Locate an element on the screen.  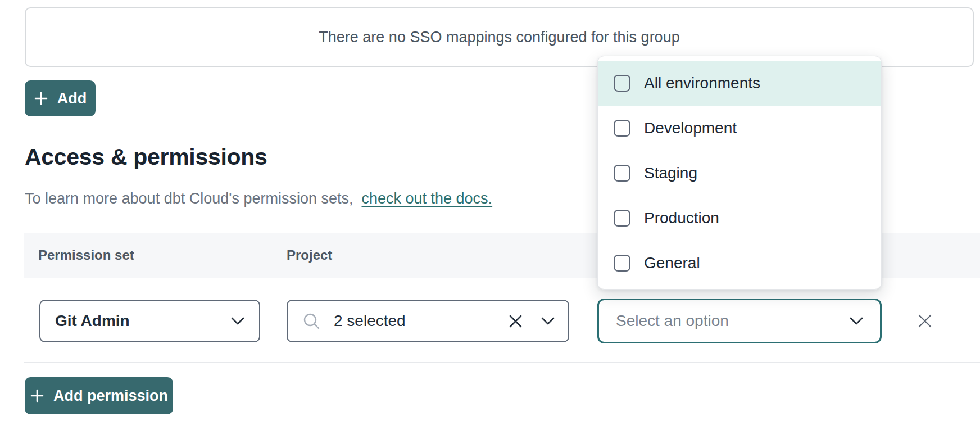
docs-link: check out the docs. is located at coordinates (427, 198).